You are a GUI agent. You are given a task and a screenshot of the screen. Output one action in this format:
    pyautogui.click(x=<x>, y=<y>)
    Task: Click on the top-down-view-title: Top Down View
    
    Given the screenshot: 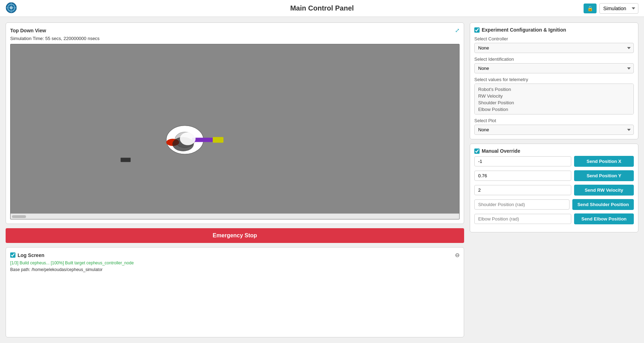 What is the action you would take?
    pyautogui.click(x=28, y=31)
    